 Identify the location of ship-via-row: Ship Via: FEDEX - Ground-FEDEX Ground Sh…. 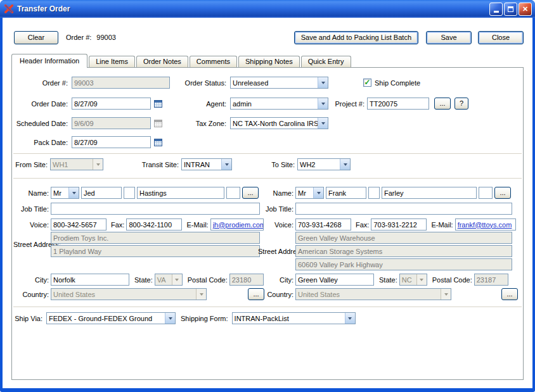
(267, 318).